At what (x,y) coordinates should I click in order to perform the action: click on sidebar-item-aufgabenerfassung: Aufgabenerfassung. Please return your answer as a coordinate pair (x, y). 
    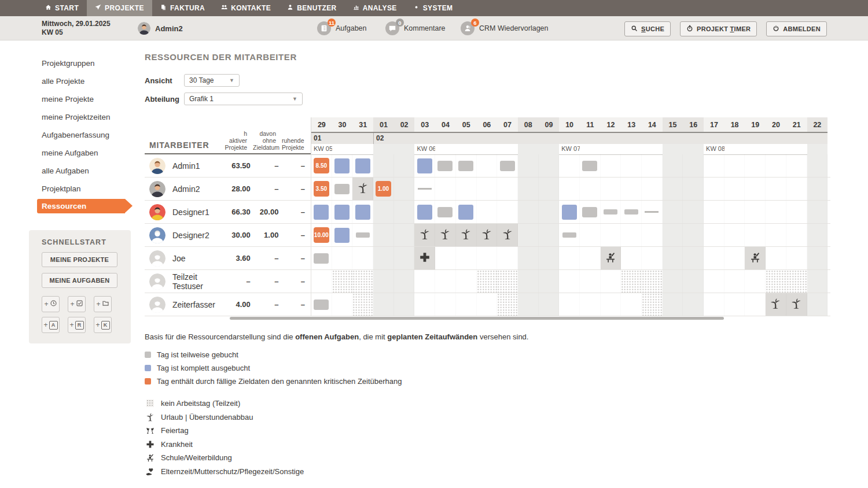
    Looking at the image, I should click on (72, 135).